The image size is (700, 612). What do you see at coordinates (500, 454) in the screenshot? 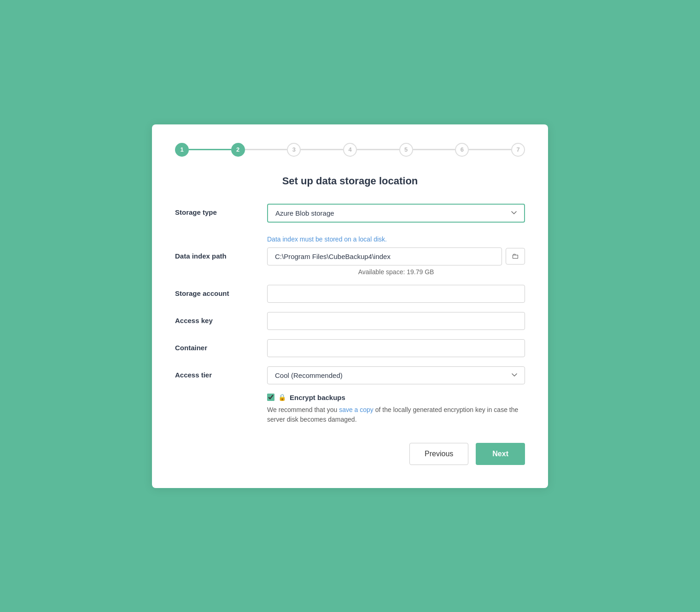
I see `next-button: Next` at bounding box center [500, 454].